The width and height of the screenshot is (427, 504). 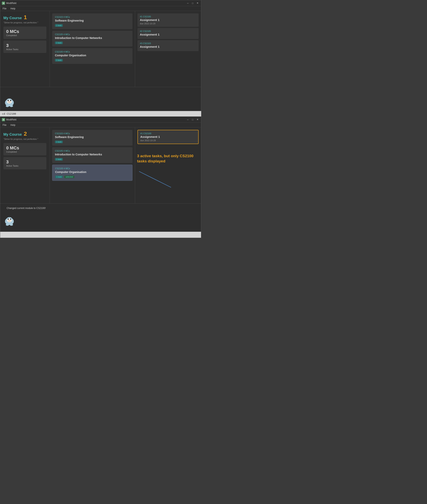 What do you see at coordinates (25, 47) in the screenshot?
I see `stat-box-tasks-1: 3 Active Tasks` at bounding box center [25, 47].